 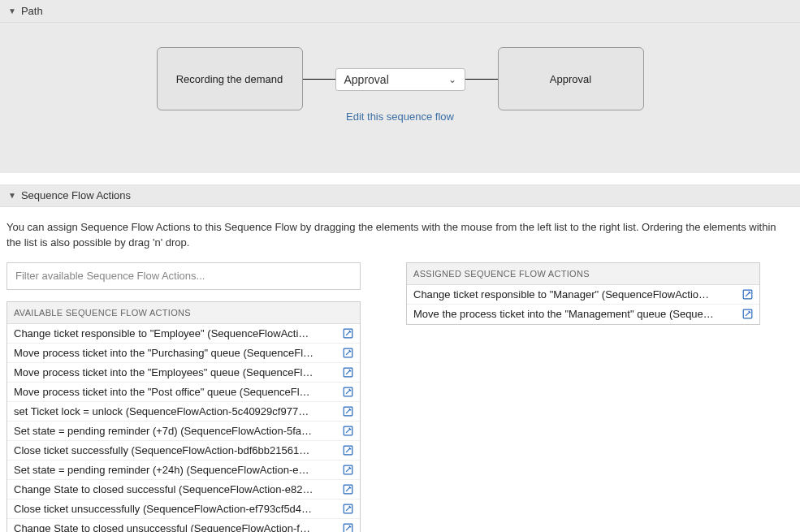 What do you see at coordinates (184, 314) in the screenshot?
I see `available-list-header: AVAILABLE SEQUENCE FLOW ACTIONS` at bounding box center [184, 314].